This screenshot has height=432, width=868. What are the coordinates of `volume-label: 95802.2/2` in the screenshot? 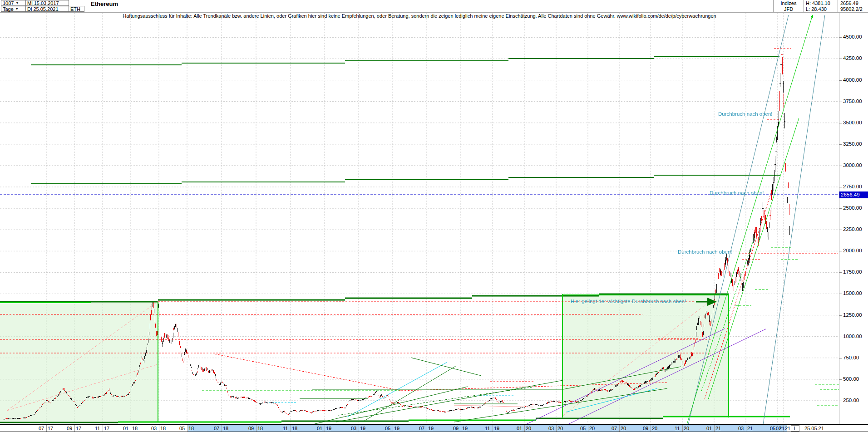 It's located at (852, 9).